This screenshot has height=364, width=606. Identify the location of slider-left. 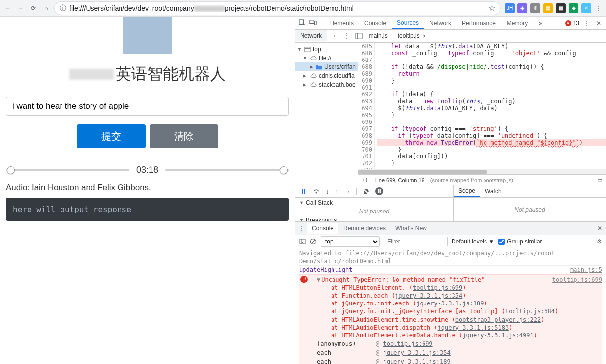
(68, 170).